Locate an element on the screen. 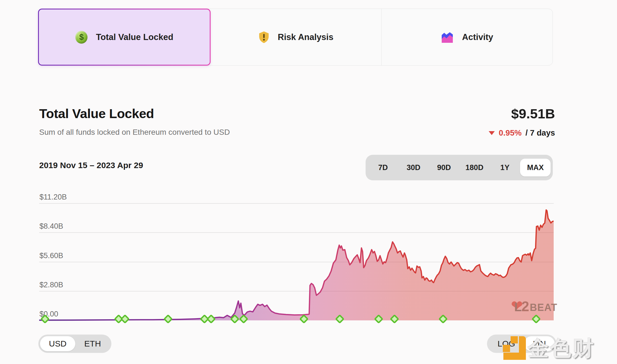  shield-warning-icon is located at coordinates (264, 37).